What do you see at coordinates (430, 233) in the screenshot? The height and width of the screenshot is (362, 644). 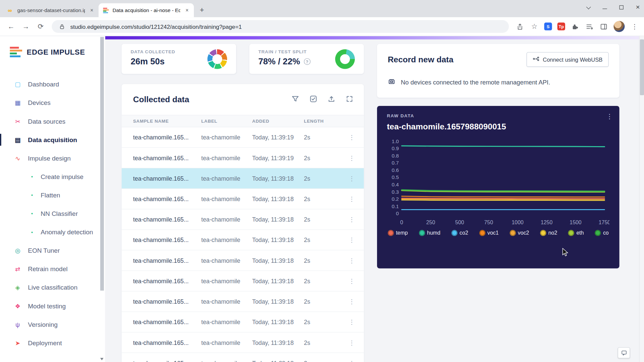 I see `legend-item: humd` at bounding box center [430, 233].